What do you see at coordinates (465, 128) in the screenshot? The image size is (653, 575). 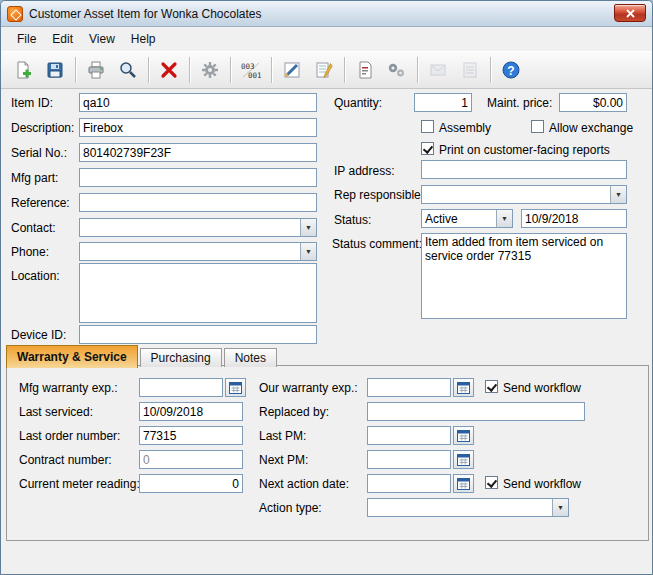 I see `assembly-label: Assembly` at bounding box center [465, 128].